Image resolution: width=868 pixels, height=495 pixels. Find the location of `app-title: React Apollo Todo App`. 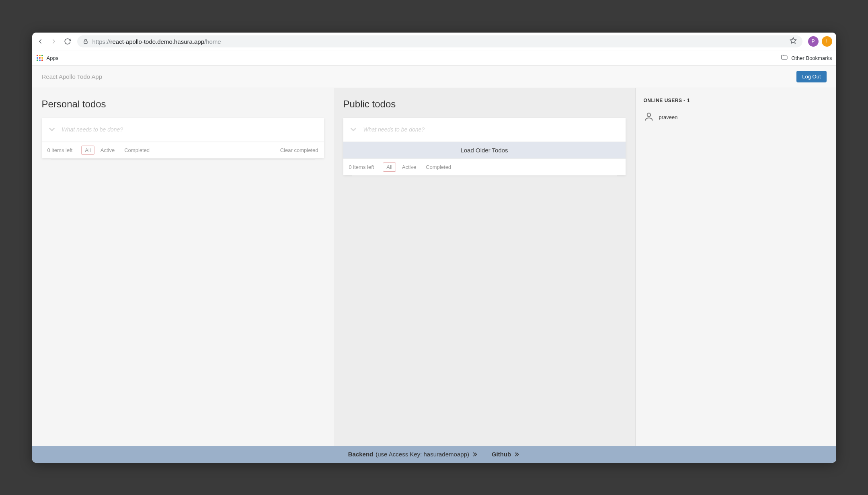

app-title: React Apollo Todo App is located at coordinates (72, 76).